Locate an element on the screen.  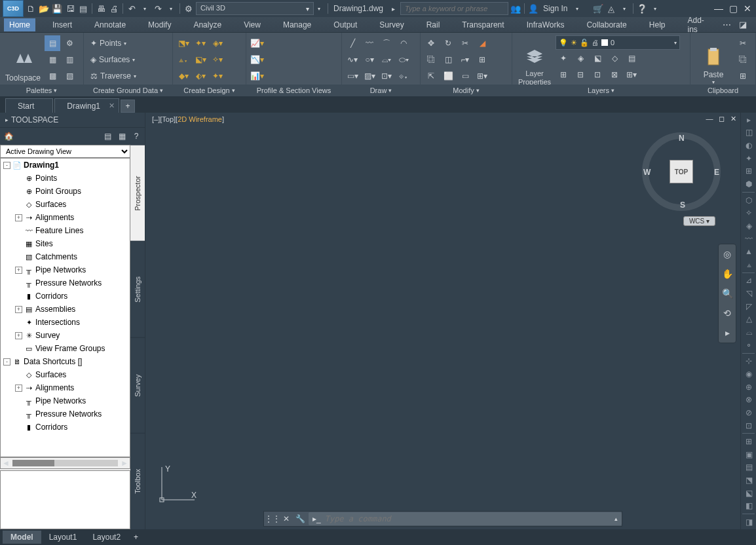
ts-help-icon: ? is located at coordinates (136, 136).